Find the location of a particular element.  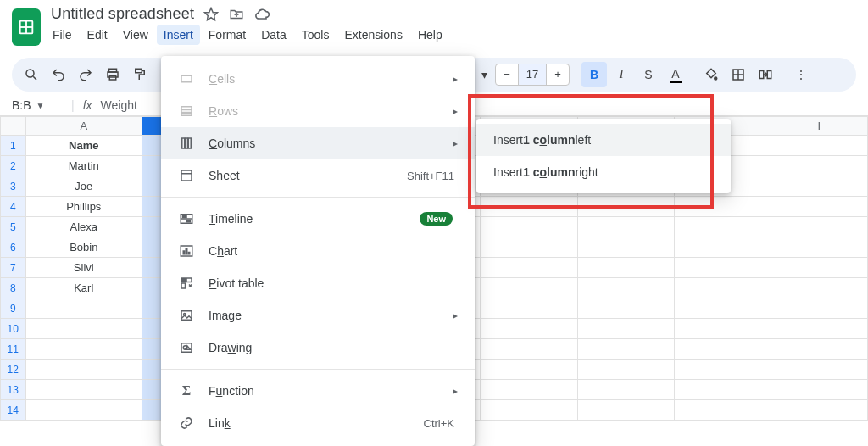

font-size-increase: + is located at coordinates (558, 75).